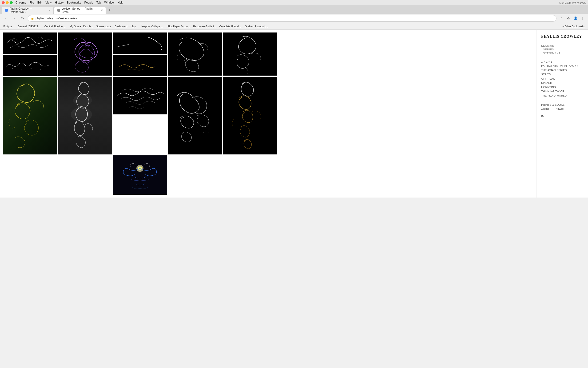 This screenshot has height=368, width=588. I want to click on bookmark-ooma: My Ooma - Dashb..., so click(81, 26).